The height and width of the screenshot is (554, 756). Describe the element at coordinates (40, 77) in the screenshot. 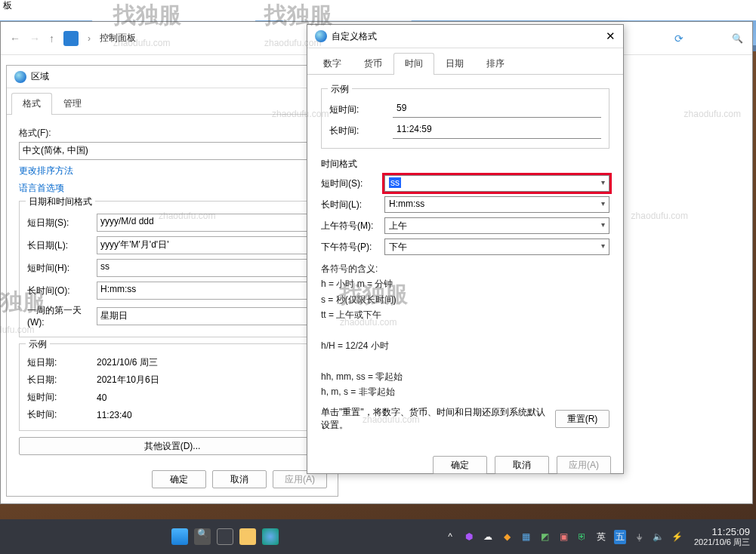

I see `region-title: 区域` at that location.